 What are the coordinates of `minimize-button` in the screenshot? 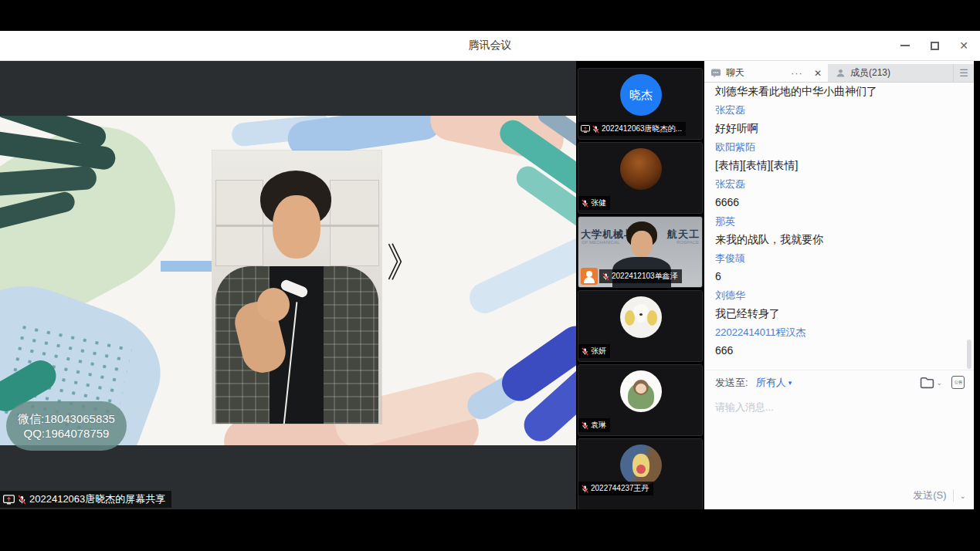 It's located at (905, 46).